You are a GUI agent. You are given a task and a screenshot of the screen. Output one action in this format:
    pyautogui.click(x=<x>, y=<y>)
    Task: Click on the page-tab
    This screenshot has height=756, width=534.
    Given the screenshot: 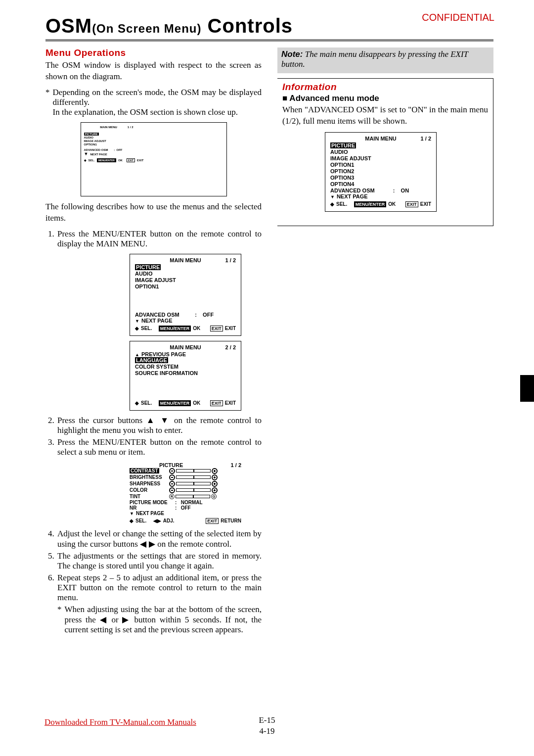 What is the action you would take?
    pyautogui.click(x=527, y=388)
    